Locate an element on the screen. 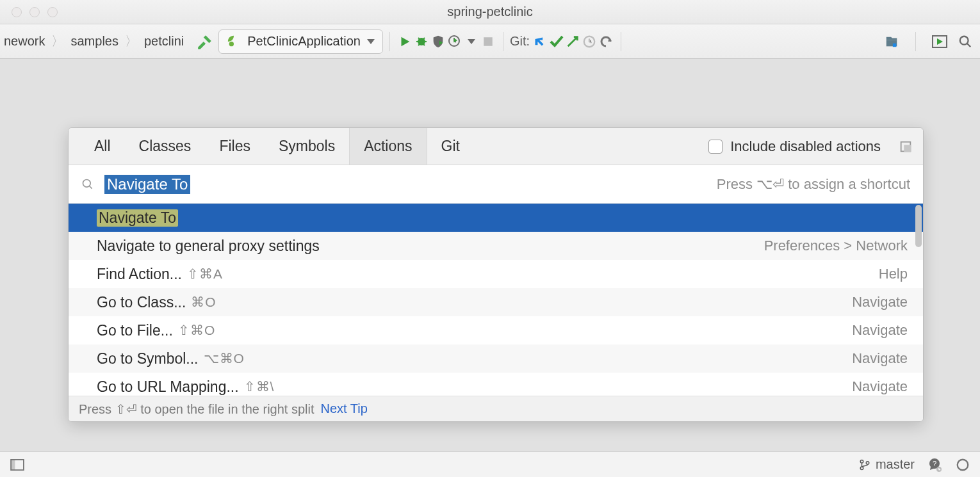 Image resolution: width=980 pixels, height=477 pixels. update-project-icon is located at coordinates (539, 42).